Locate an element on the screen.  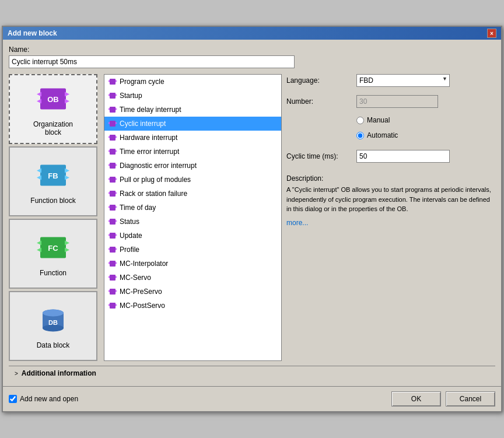
manual-label: Manual is located at coordinates (378, 120).